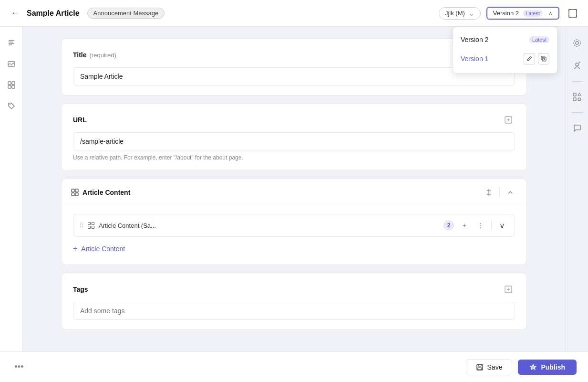  What do you see at coordinates (11, 64) in the screenshot?
I see `sidebar-icon-image` at bounding box center [11, 64].